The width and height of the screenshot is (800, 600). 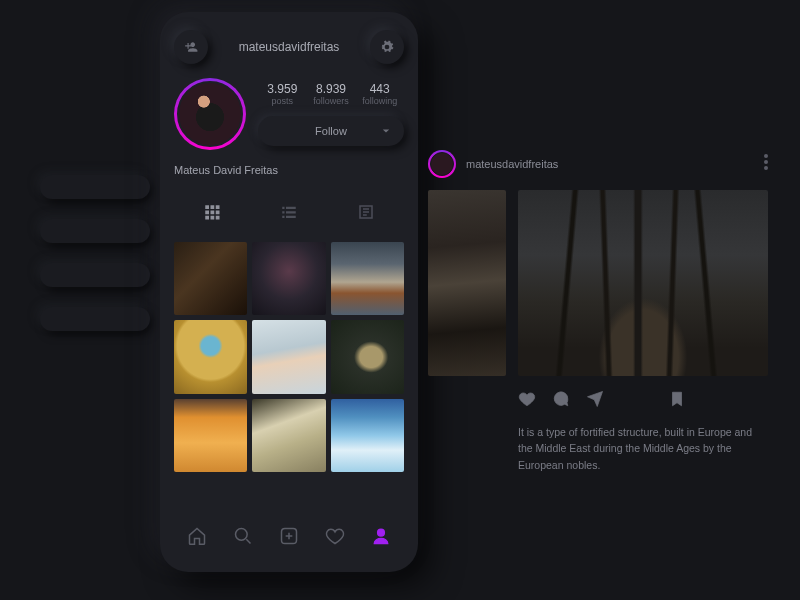 What do you see at coordinates (289, 536) in the screenshot?
I see `nav-add` at bounding box center [289, 536].